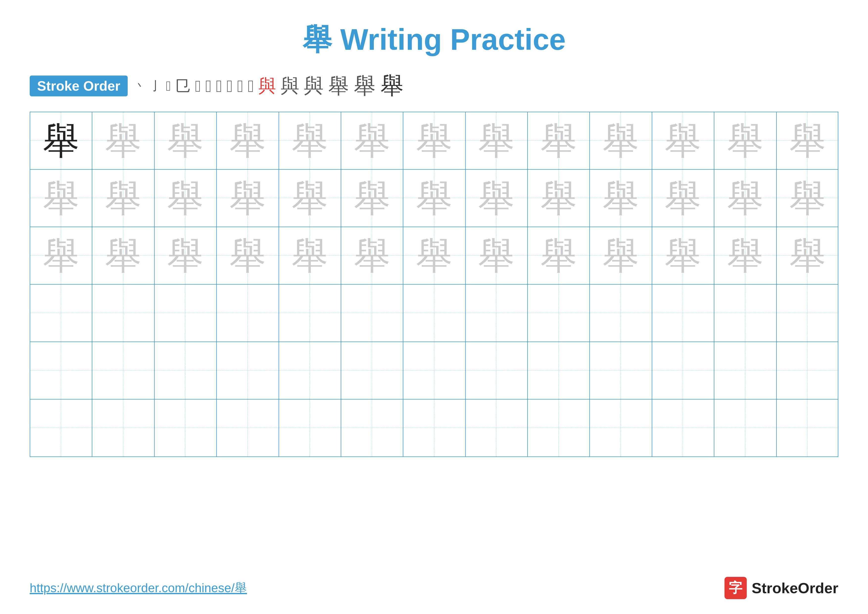 This screenshot has height=614, width=868. What do you see at coordinates (746, 371) in the screenshot?
I see `grid-cell-r5c12` at bounding box center [746, 371].